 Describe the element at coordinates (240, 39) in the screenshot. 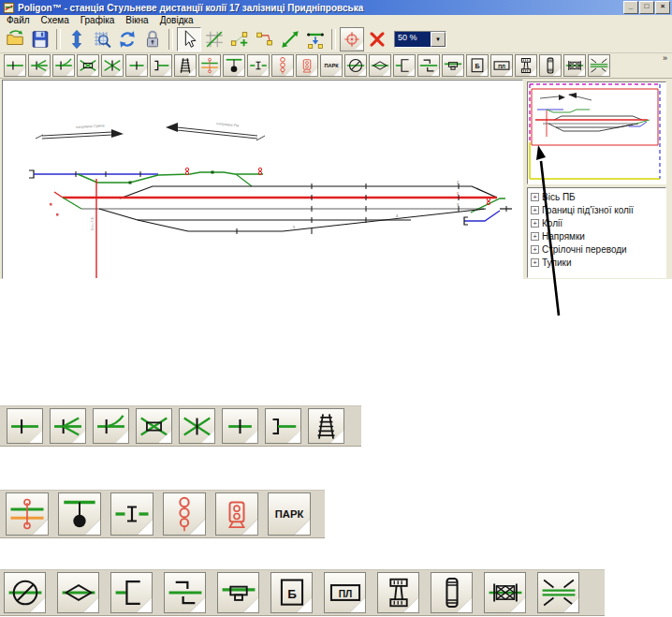

I see `add-vertex-button` at that location.